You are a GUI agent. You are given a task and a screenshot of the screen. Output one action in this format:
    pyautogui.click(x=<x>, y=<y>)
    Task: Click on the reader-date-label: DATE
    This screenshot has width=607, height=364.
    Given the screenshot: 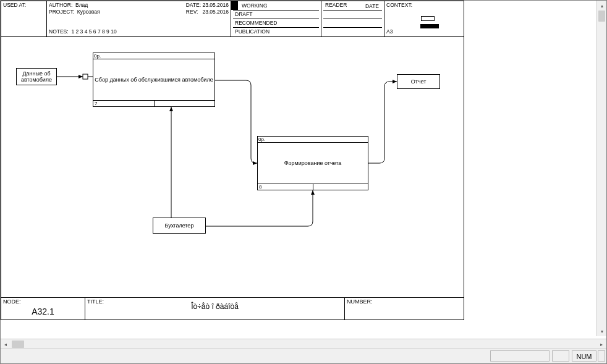 What is the action you would take?
    pyautogui.click(x=372, y=6)
    